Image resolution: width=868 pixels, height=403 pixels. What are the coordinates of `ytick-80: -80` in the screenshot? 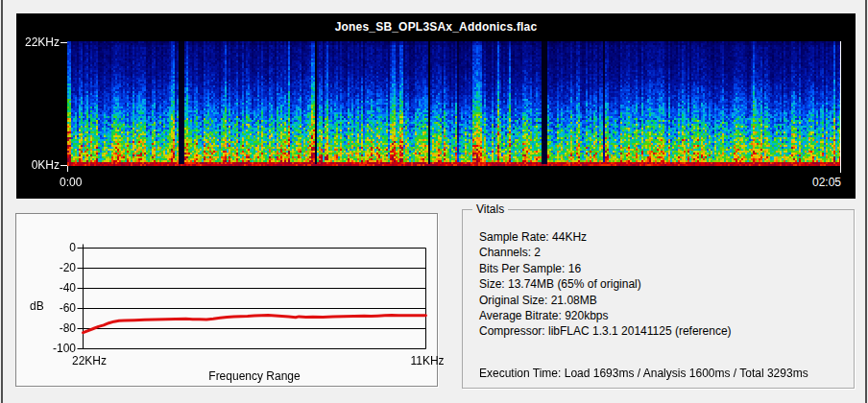 It's located at (53, 328).